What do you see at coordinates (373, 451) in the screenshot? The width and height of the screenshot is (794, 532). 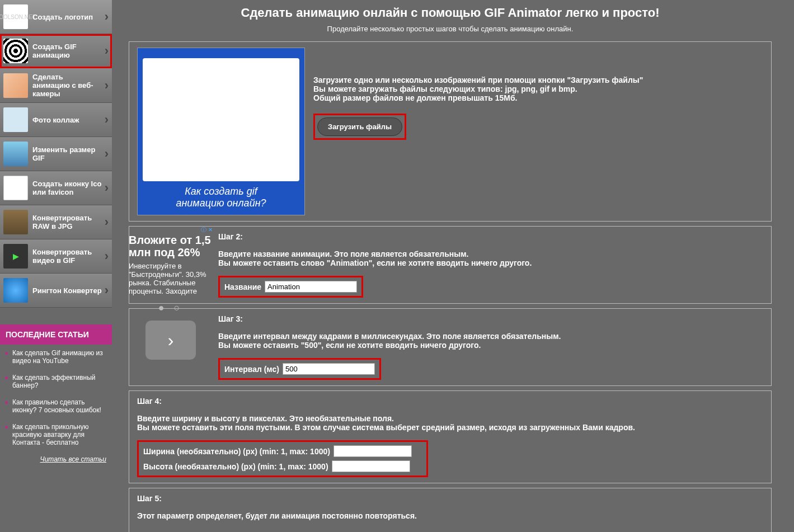 I see `width-input` at bounding box center [373, 451].